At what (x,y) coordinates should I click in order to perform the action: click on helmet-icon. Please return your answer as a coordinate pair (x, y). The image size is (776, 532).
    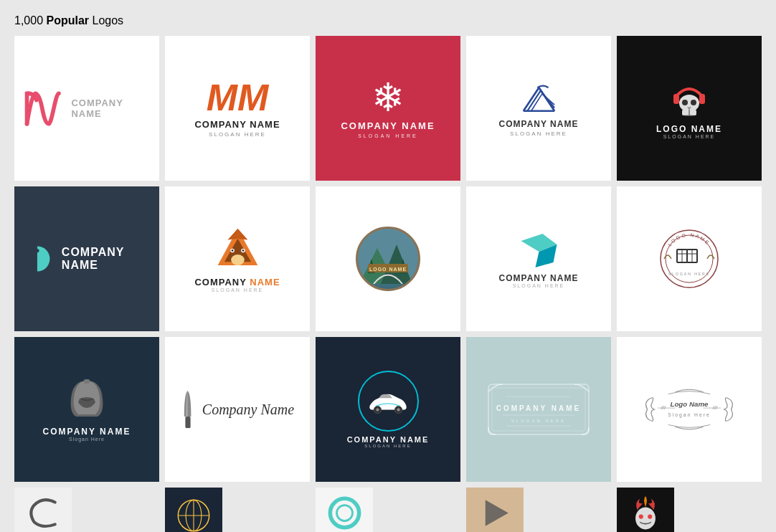
    Looking at the image, I should click on (87, 400).